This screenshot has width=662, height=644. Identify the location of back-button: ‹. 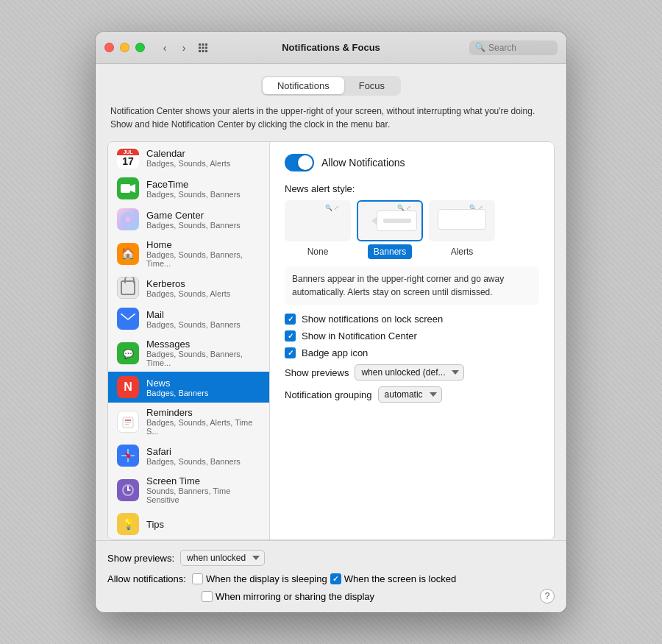
(165, 48).